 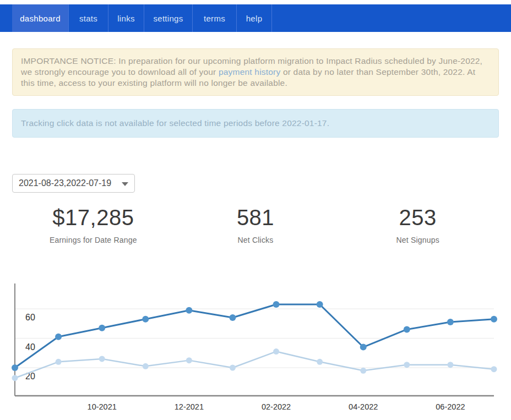 I want to click on nav-tab-links: links, so click(x=127, y=18).